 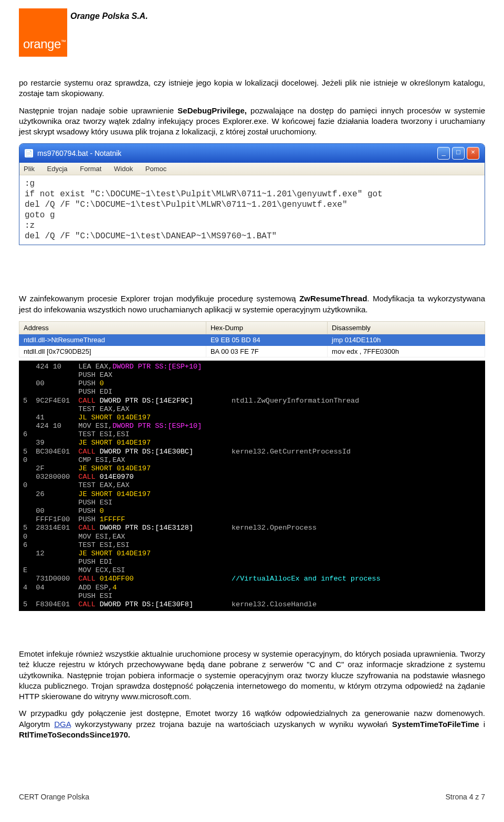 I want to click on sedebugprivilege: SeDebugPrivilege,, so click(x=212, y=110).